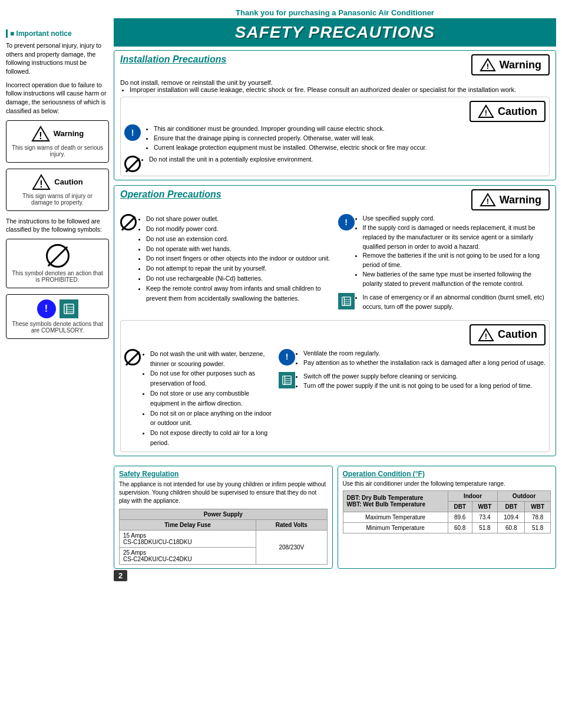  Describe the element at coordinates (133, 133) in the screenshot. I see `install-compulsory-icon: !` at that location.